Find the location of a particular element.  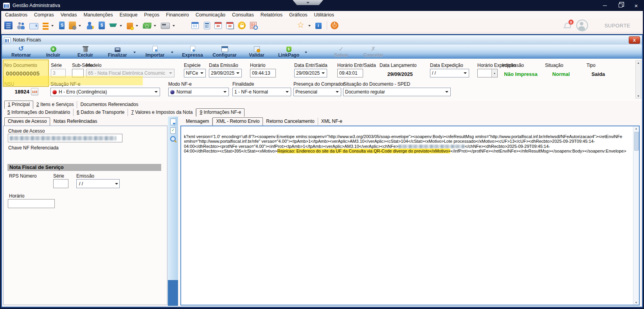

rps-serie-input is located at coordinates (61, 184).